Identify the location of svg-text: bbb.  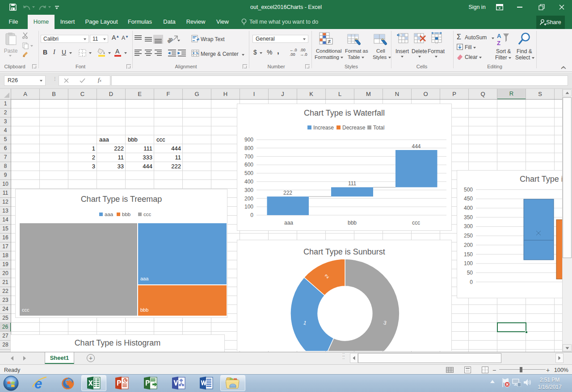
(352, 223).